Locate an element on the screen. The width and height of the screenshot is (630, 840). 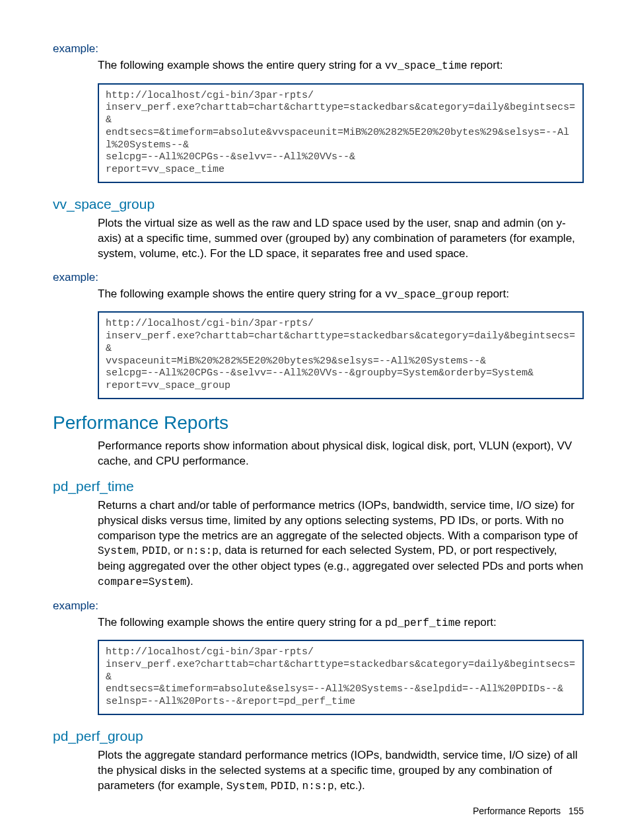
text-run: , or is located at coordinates (177, 550).